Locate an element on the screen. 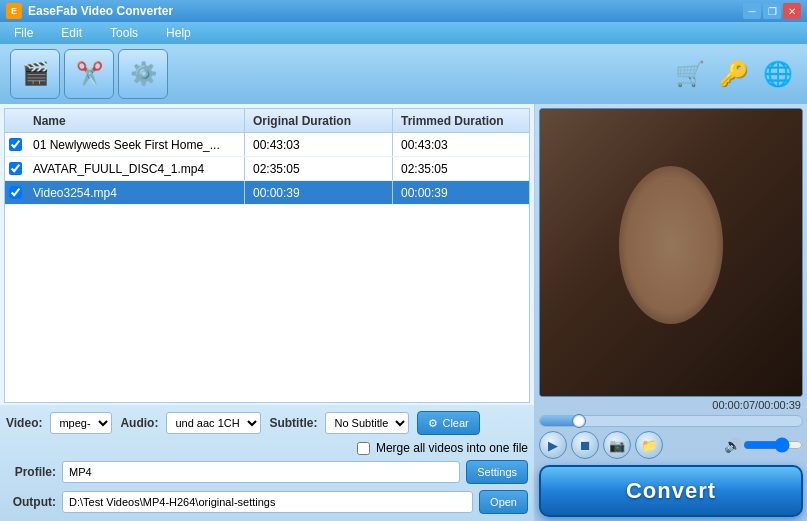 Image resolution: width=807 pixels, height=521 pixels. toolbar: 🎬 ✂️ ⚙️ 🛒 🔑 🌐 is located at coordinates (404, 74).